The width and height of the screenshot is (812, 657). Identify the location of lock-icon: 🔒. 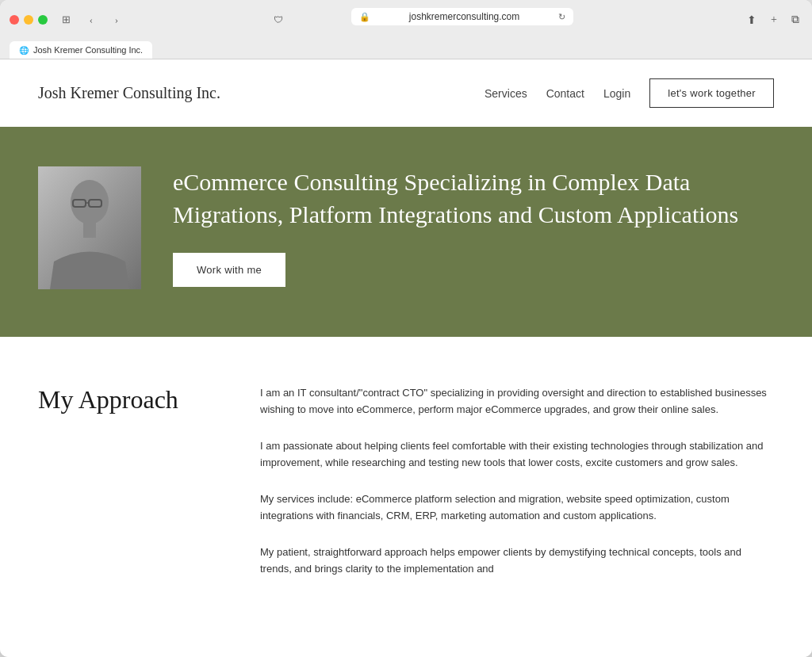
(365, 17).